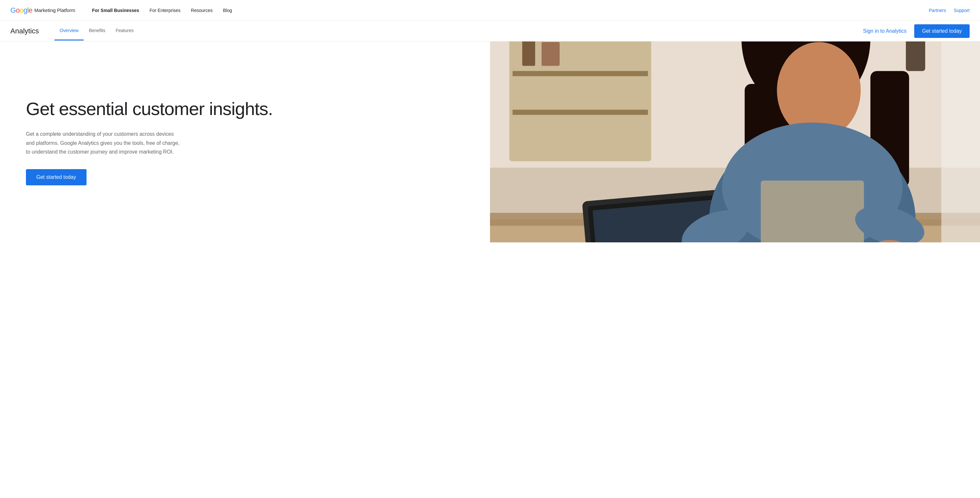 The height and width of the screenshot is (498, 980). Describe the element at coordinates (508, 11) in the screenshot. I see `top-nav-links: For Small Businesses For Enterprises Res…` at that location.